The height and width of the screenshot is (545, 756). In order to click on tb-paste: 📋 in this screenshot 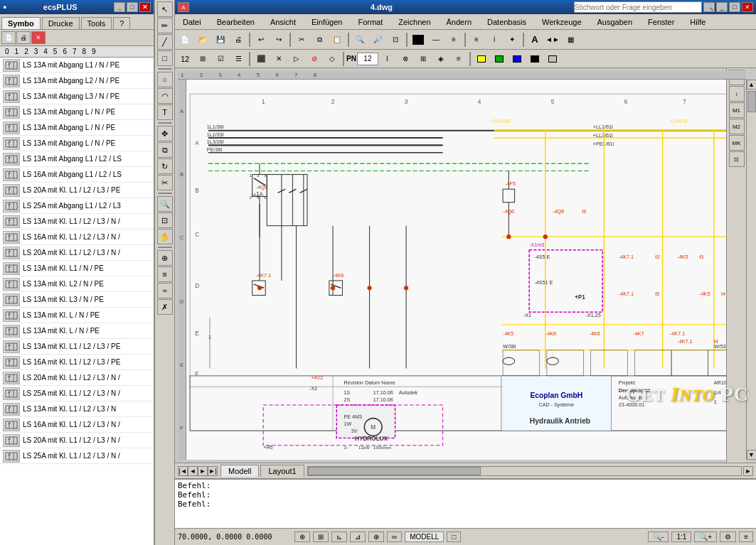, I will do `click(337, 40)`.